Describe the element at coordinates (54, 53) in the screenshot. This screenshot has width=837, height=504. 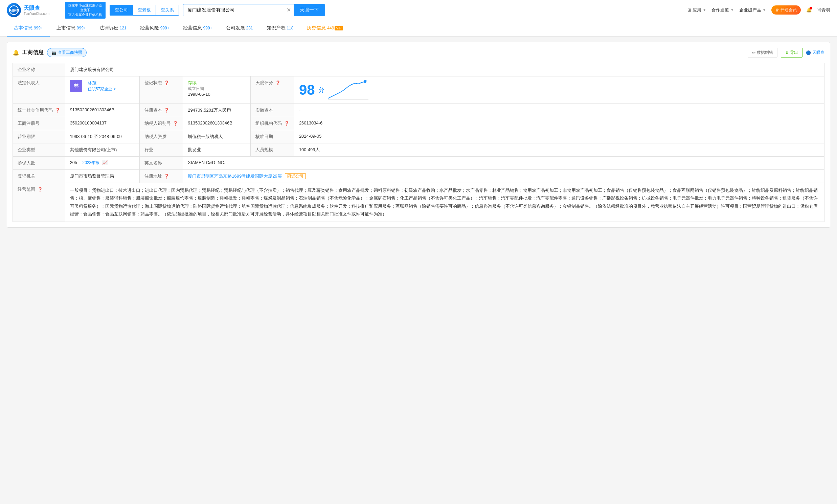
I see `camera-icon: 📷` at that location.